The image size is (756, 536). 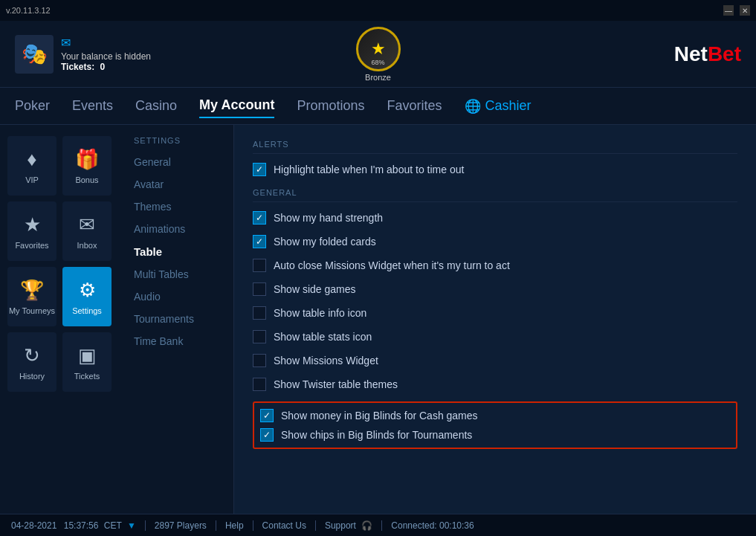 I want to click on general-folded-cards-row: Show my folded cards, so click(x=495, y=242).